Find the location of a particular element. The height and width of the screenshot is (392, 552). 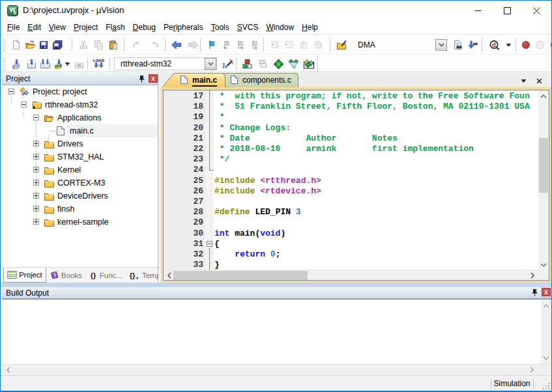

tree-item-finsh: finsh is located at coordinates (80, 209).